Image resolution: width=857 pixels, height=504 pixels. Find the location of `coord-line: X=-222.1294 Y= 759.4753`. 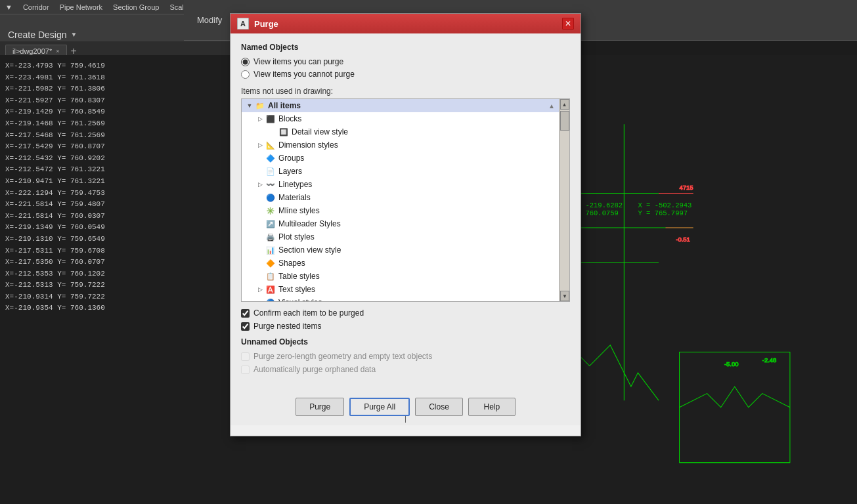

coord-line: X=-222.1294 Y= 759.4753 is located at coordinates (92, 194).